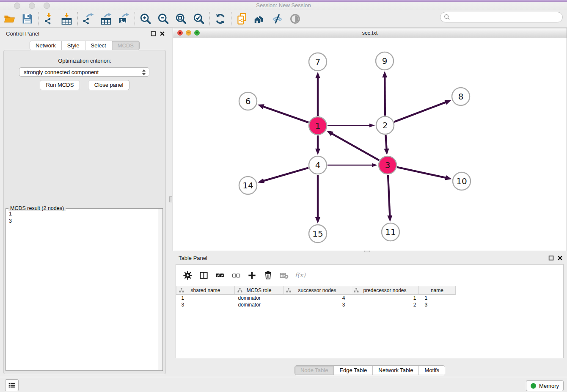 The image size is (567, 392). What do you see at coordinates (171, 199) in the screenshot?
I see `vertical-splitter-handle` at bounding box center [171, 199].